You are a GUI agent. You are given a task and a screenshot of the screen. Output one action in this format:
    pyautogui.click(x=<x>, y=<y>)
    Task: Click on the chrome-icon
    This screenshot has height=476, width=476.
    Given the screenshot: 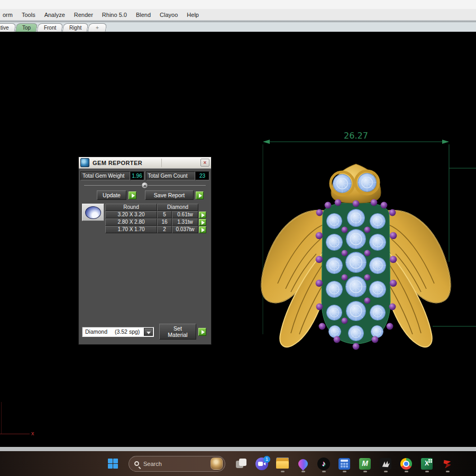 What is the action you would take?
    pyautogui.click(x=406, y=464)
    